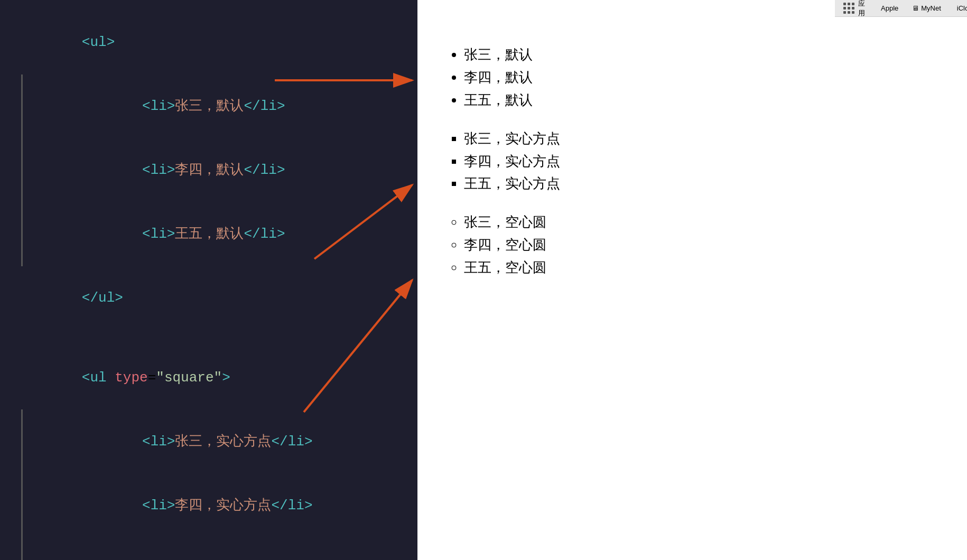  Describe the element at coordinates (209, 377) in the screenshot. I see `ul-square-open: <ul type="square">` at that location.